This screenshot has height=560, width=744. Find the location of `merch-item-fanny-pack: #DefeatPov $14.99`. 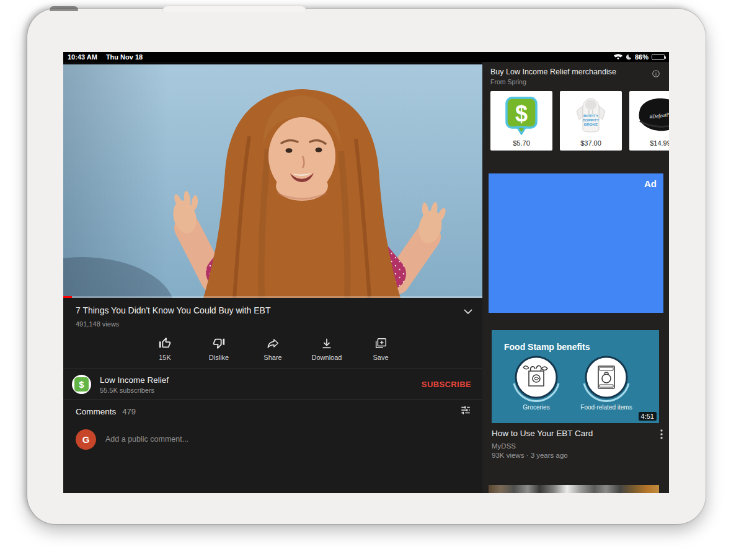

merch-item-fanny-pack: #DefeatPov $14.99 is located at coordinates (649, 121).